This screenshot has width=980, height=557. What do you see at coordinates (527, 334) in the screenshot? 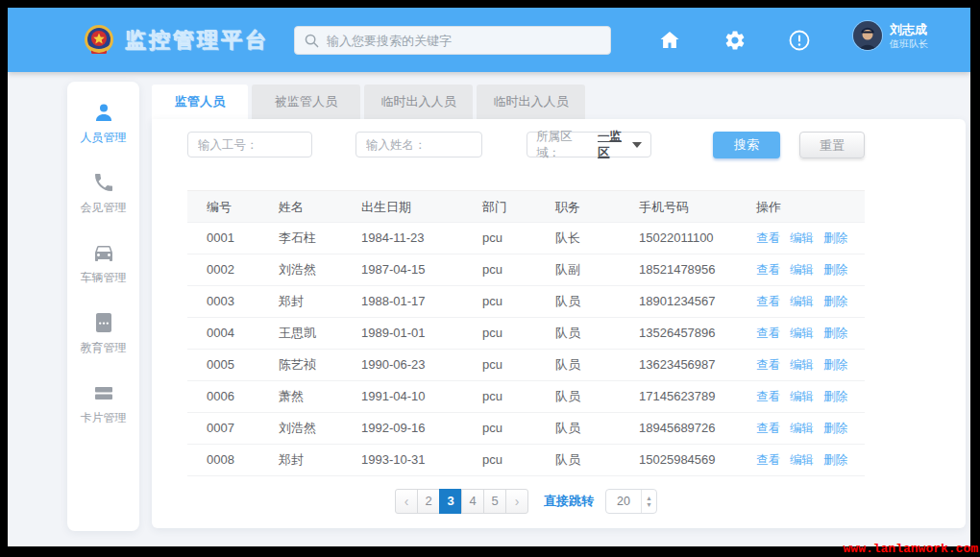
I see `table-row: 0004 王思凯 1989-01-01 pcu 队员 13526457896 查…` at bounding box center [527, 334].